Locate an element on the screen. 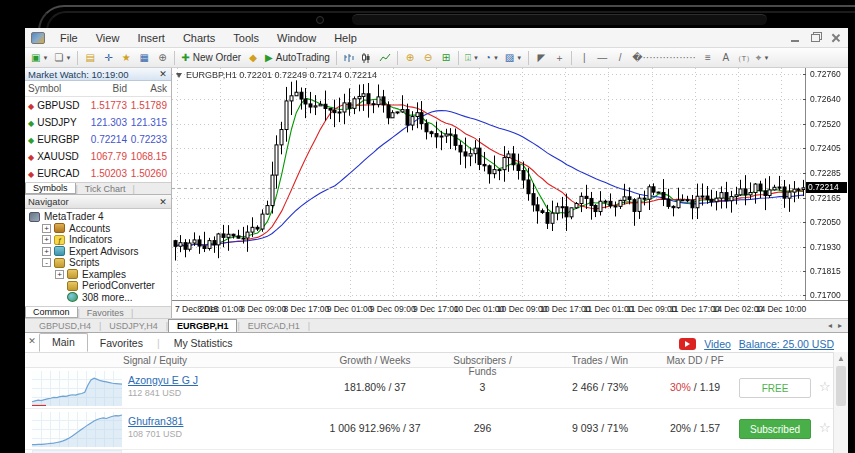  video-link: Video is located at coordinates (718, 344).